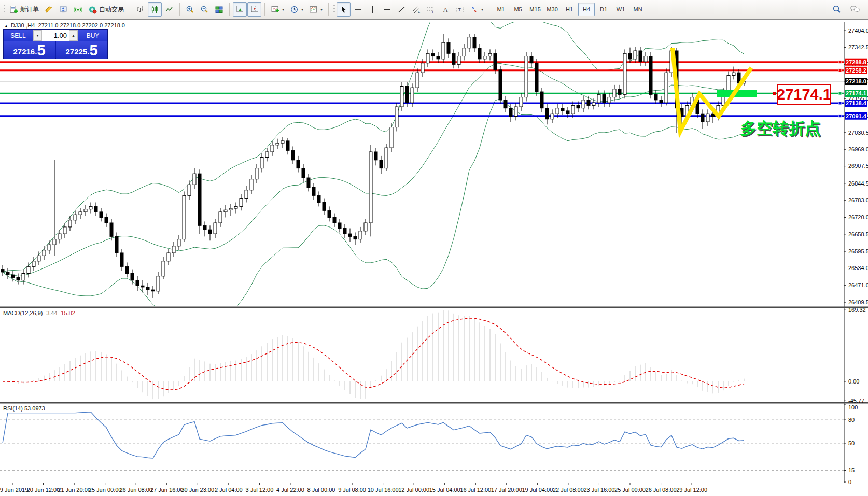 Image resolution: width=868 pixels, height=496 pixels. I want to click on favorites-button, so click(49, 9).